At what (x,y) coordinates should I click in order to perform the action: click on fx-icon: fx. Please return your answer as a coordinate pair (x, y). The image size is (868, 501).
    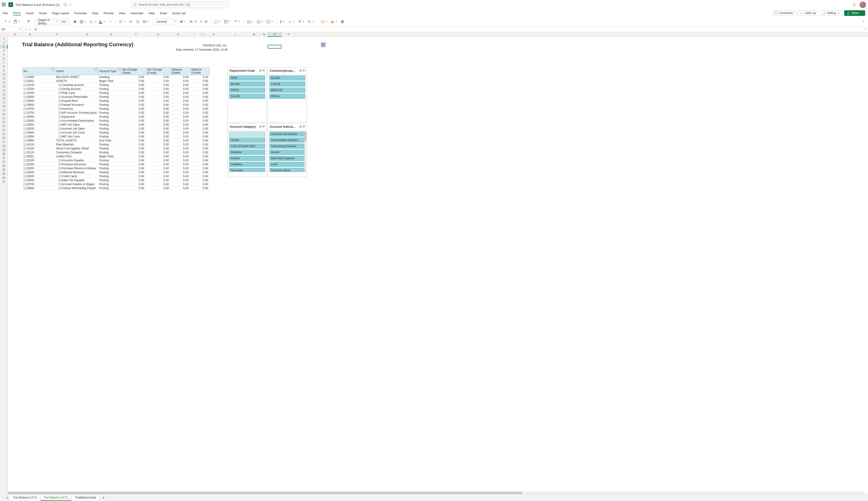
    Looking at the image, I should click on (36, 30).